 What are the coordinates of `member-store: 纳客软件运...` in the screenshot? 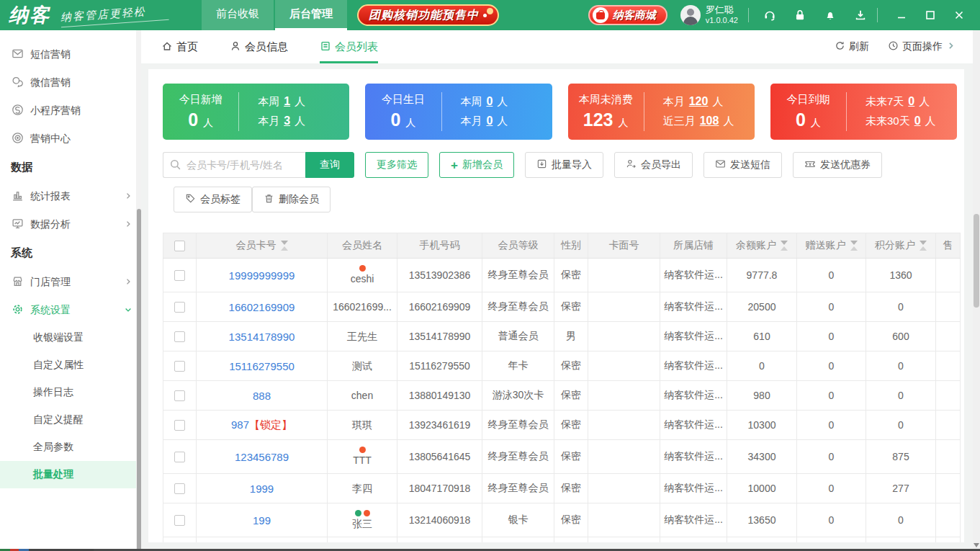 It's located at (694, 366).